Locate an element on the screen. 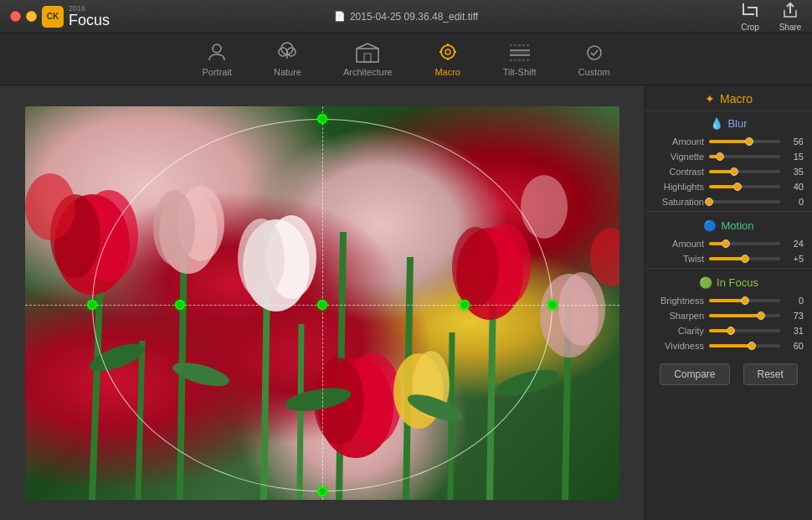 Image resolution: width=812 pixels, height=520 pixels. ctrl-point-inner-right is located at coordinates (465, 305).